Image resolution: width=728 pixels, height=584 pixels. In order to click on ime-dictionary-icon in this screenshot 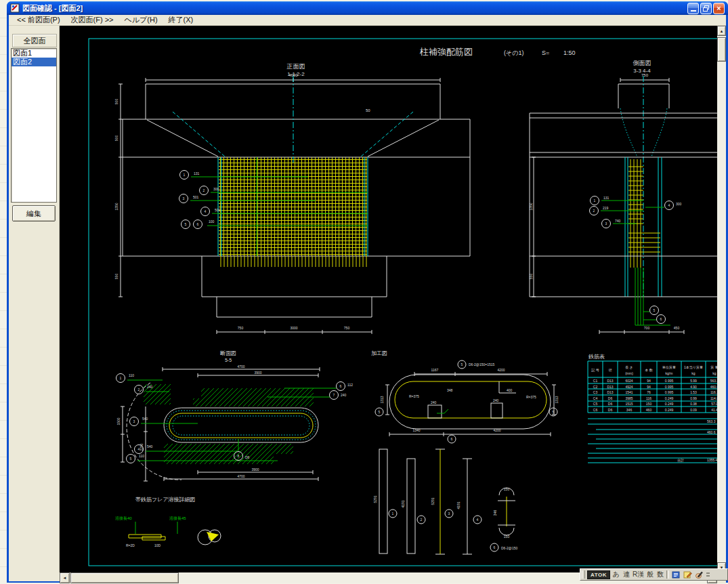, I will do `click(676, 575)`.